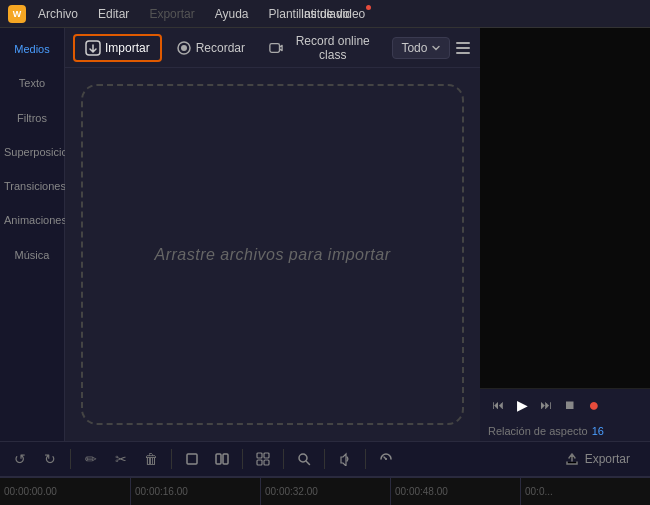  What do you see at coordinates (32, 152) in the screenshot?
I see `sidebar-item-superposicion: Superposicio...` at bounding box center [32, 152].